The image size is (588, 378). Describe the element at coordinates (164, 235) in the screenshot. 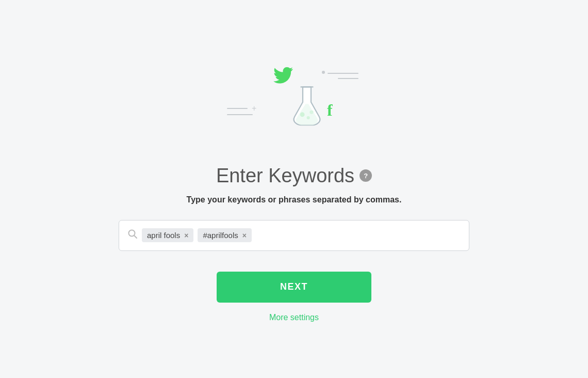

I see `keyword-tag-1-text: april fools` at that location.